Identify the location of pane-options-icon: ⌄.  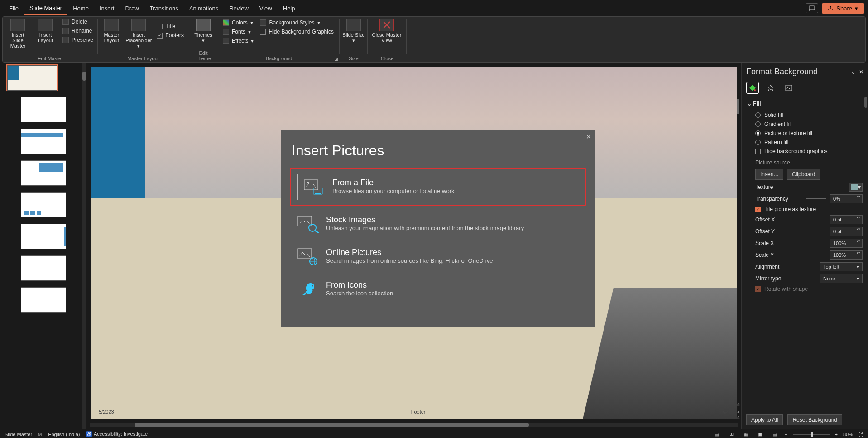
(853, 72).